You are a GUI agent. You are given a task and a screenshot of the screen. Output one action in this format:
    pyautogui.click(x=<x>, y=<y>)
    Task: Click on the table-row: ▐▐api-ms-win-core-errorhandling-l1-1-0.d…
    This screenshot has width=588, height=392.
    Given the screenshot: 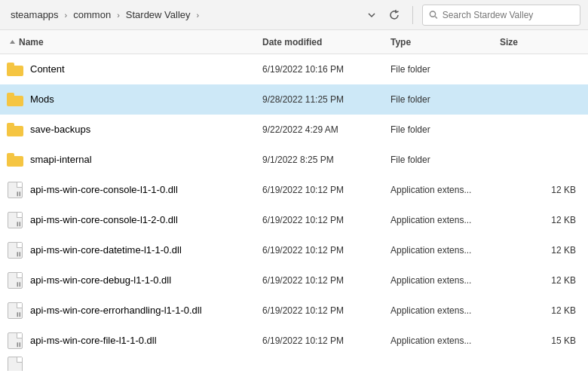 What is the action you would take?
    pyautogui.click(x=294, y=311)
    